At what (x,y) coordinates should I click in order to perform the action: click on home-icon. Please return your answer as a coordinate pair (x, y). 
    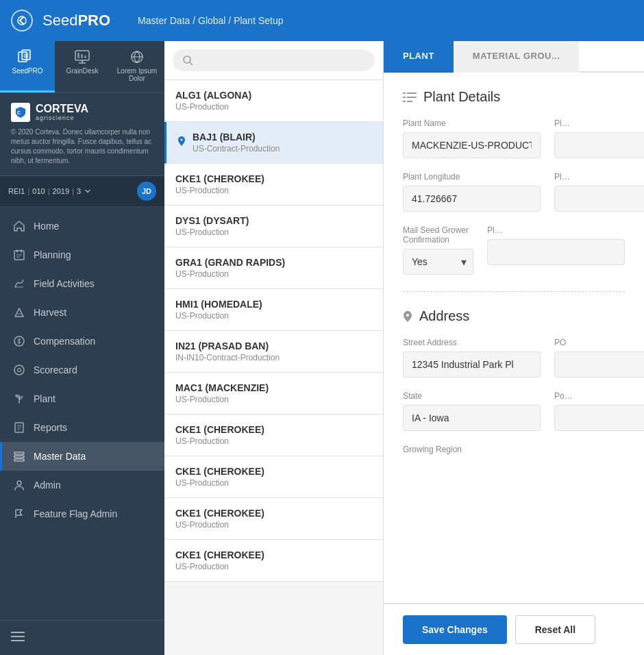
    Looking at the image, I should click on (19, 226).